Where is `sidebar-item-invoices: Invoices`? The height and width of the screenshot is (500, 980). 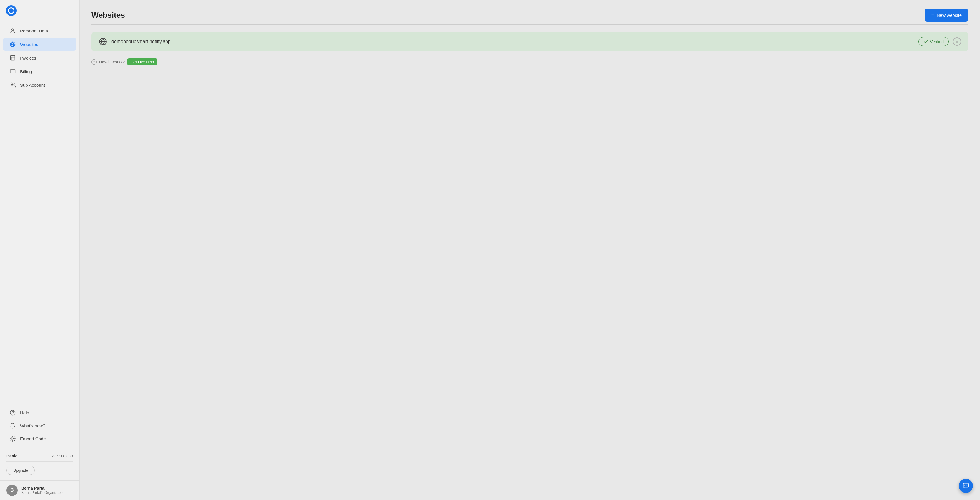
sidebar-item-invoices: Invoices is located at coordinates (40, 58).